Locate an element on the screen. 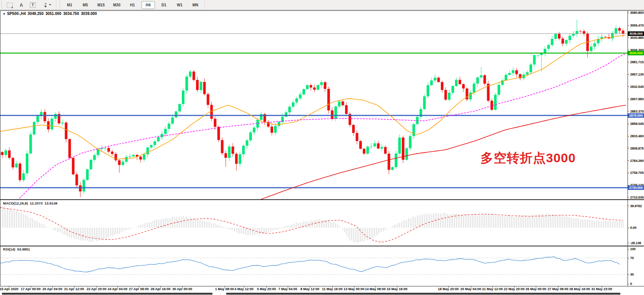  time-tick-label: 31 May 23:00 is located at coordinates (602, 289).